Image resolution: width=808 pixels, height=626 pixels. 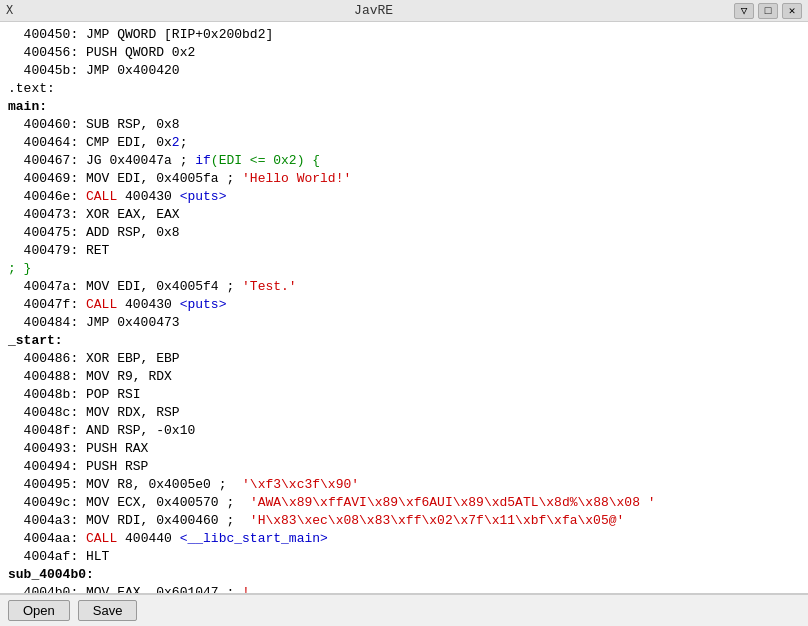 I want to click on table-row: 40048b: POP RSI, so click(x=404, y=395).